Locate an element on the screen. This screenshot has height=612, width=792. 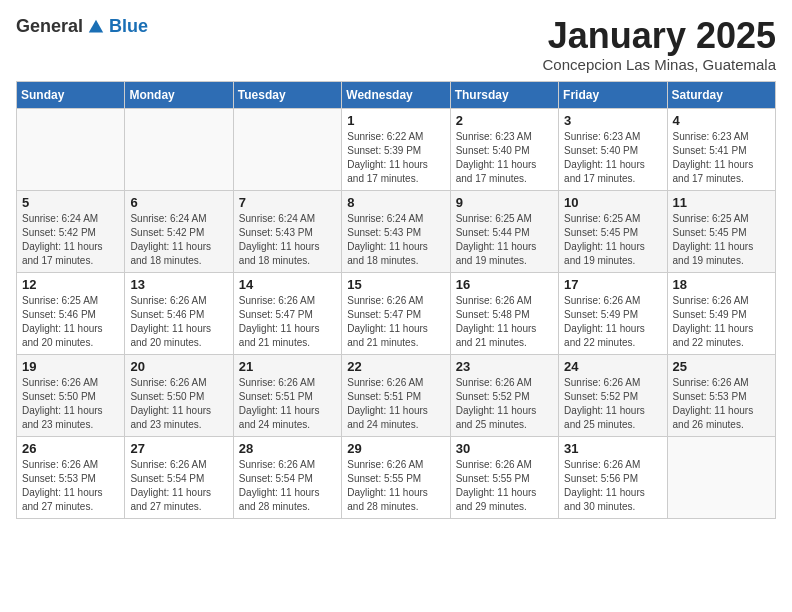
day-header-sunday: Sunday is located at coordinates (71, 94).